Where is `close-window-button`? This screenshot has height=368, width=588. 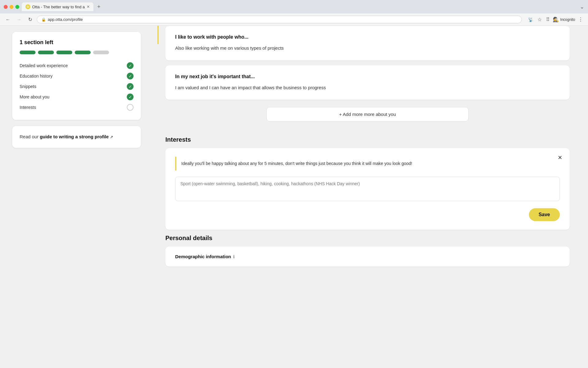
close-window-button is located at coordinates (6, 7).